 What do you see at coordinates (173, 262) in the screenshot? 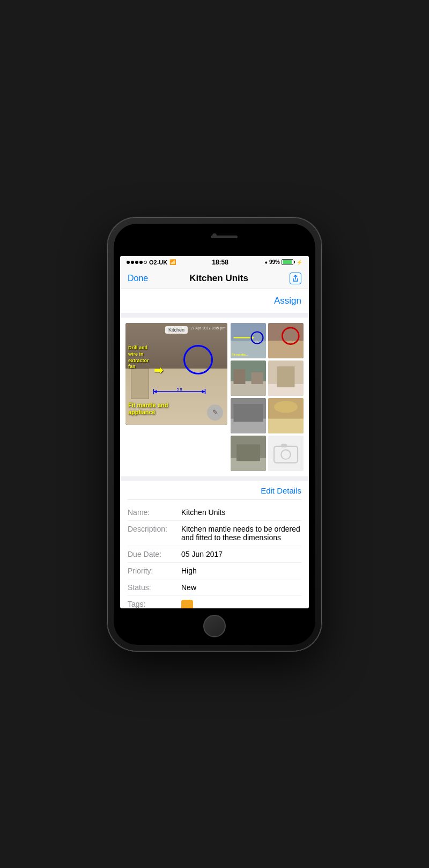
I see `wifi-icon: 📶` at bounding box center [173, 262].